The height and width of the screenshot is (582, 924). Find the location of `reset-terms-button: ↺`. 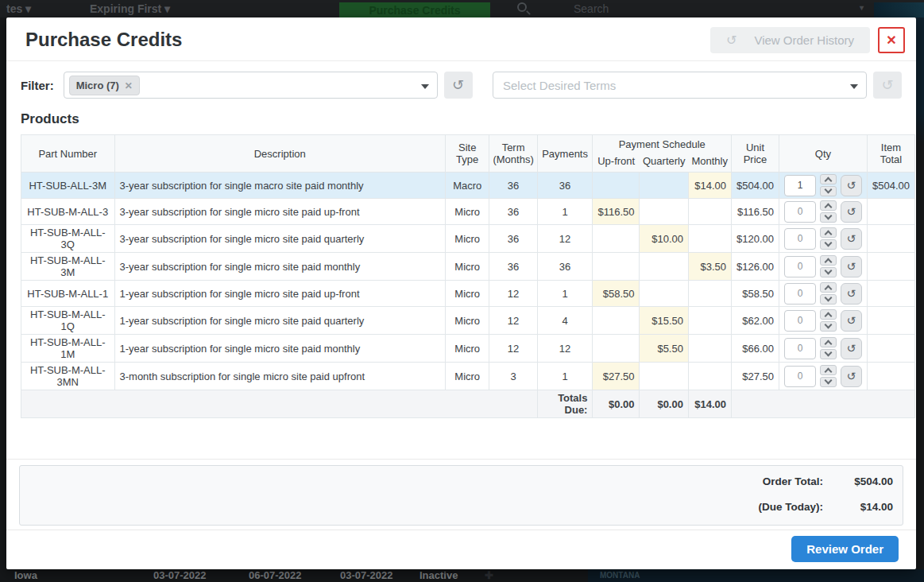

reset-terms-button: ↺ is located at coordinates (887, 85).